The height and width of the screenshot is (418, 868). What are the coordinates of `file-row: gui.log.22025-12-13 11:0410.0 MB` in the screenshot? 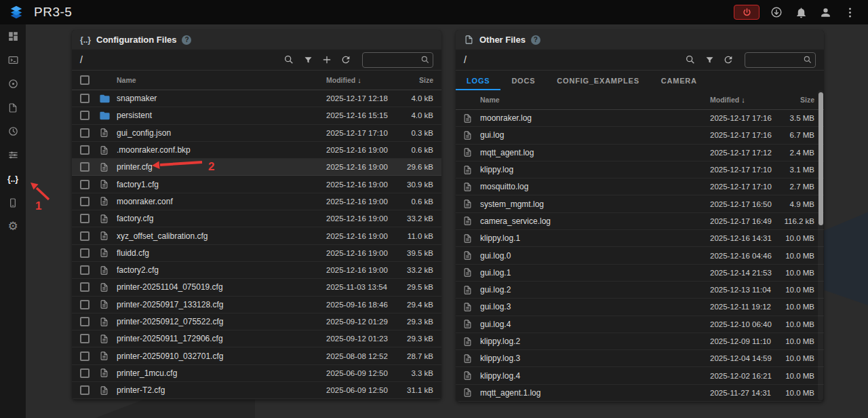 It's located at (640, 290).